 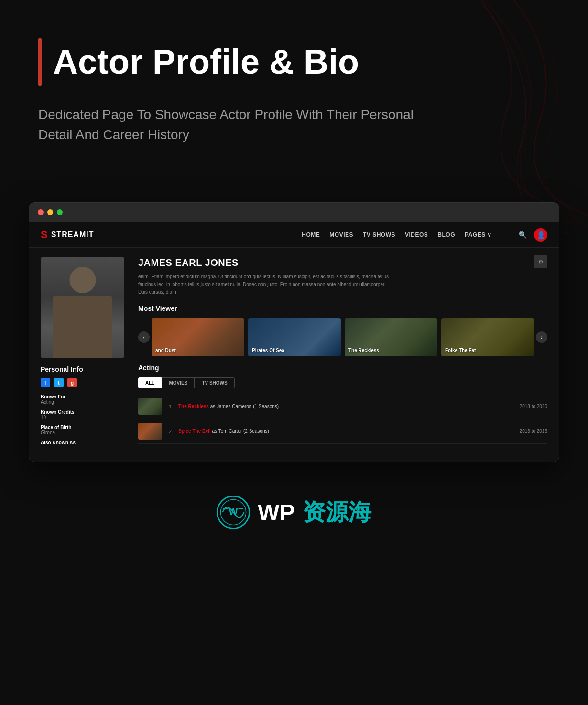 What do you see at coordinates (446, 235) in the screenshot?
I see `nav-blog: BLOG` at bounding box center [446, 235].